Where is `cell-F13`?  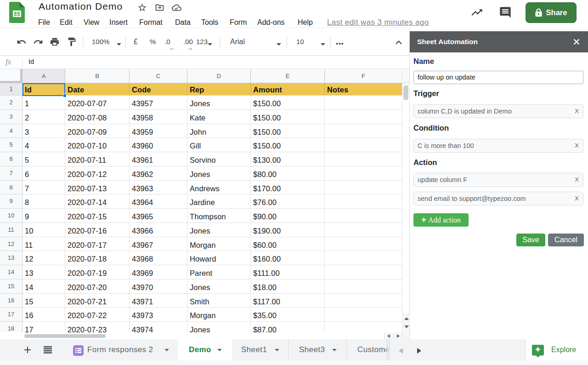
cell-F13 is located at coordinates (363, 258).